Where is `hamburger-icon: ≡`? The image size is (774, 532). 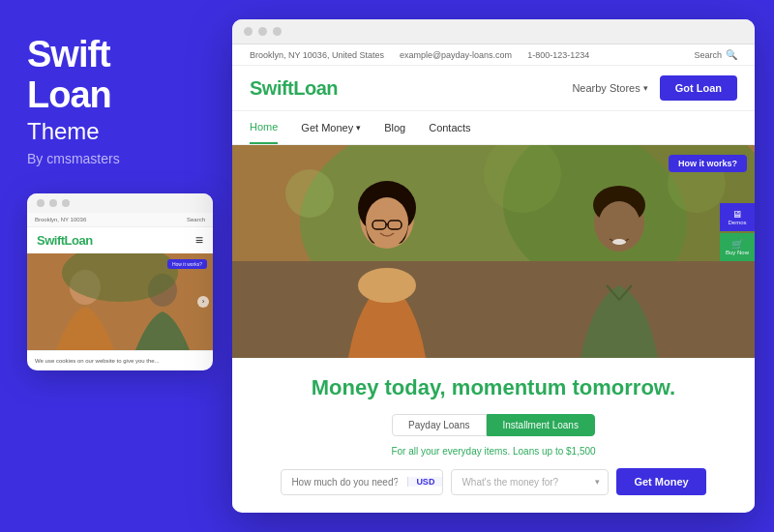 hamburger-icon: ≡ is located at coordinates (199, 240).